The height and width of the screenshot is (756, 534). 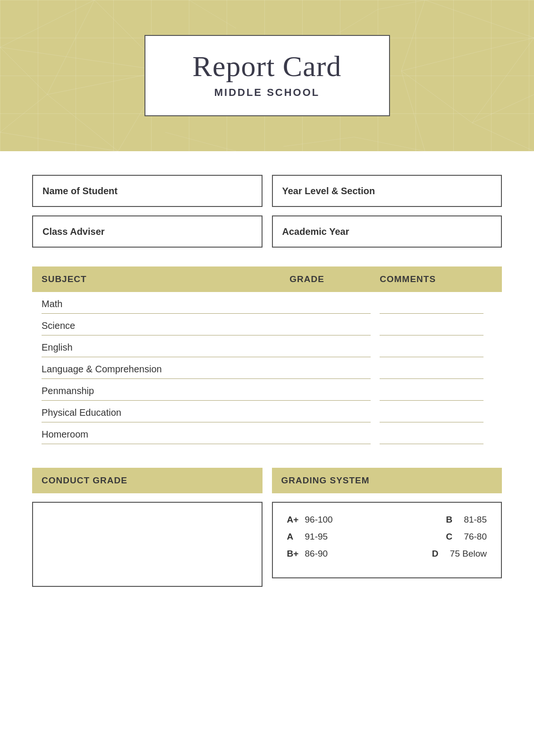 I want to click on grade-range: 91-95, so click(x=316, y=537).